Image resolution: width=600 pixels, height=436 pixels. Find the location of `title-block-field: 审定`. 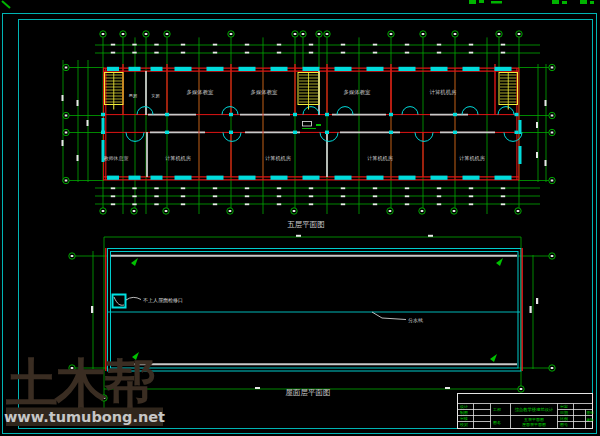

title-block-field: 审定 is located at coordinates (564, 406).